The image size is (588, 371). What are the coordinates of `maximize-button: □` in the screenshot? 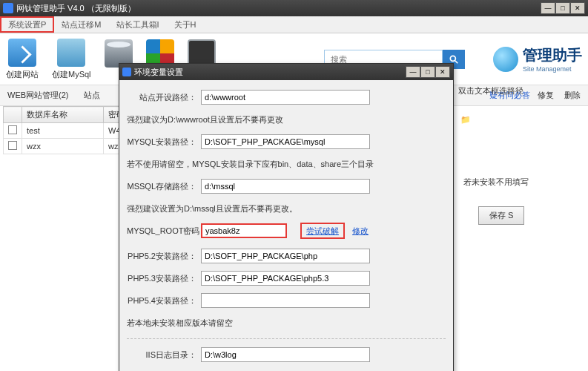 It's located at (563, 8).